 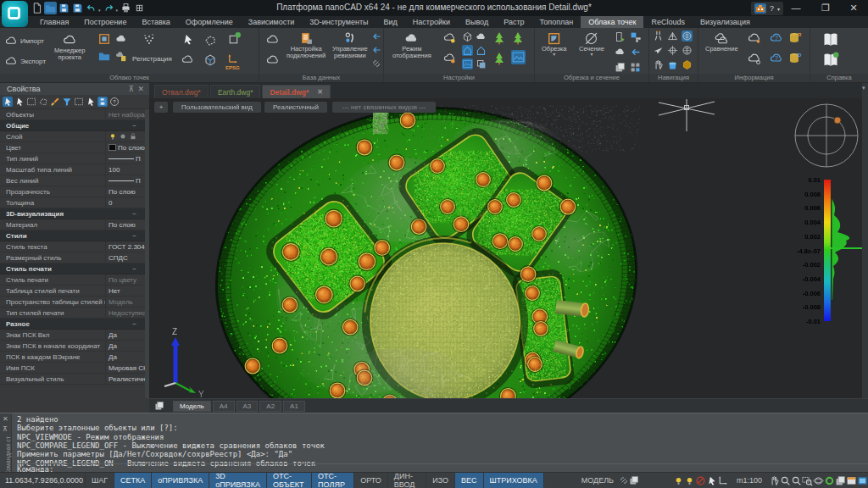 I want to click on fan-icon, so click(x=673, y=36).